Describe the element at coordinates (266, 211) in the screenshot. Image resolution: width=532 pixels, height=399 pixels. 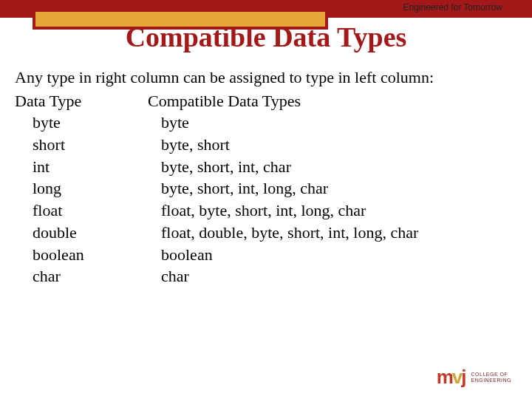
I see `table-row: float float, byte, short, int, long, cha…` at that location.